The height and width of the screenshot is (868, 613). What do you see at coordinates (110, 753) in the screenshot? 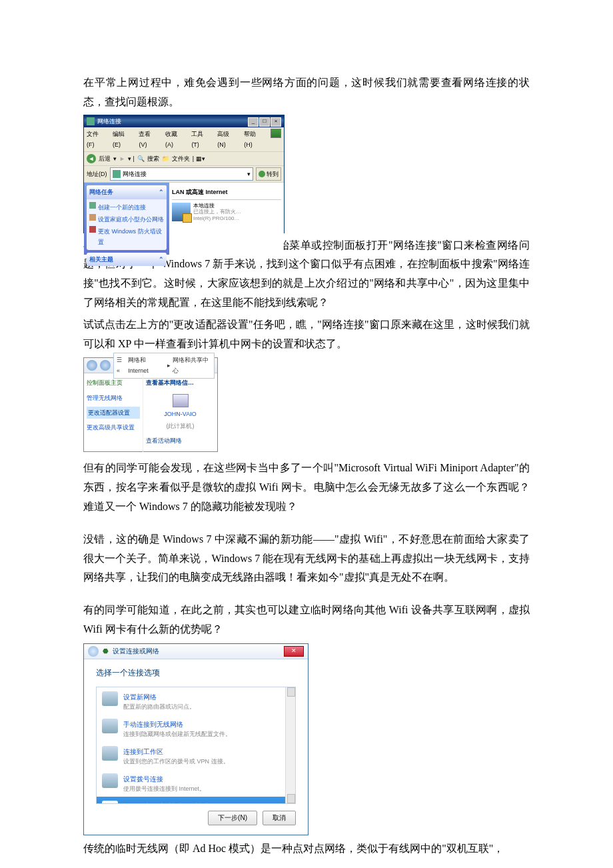
I see `workplace-icon` at bounding box center [110, 753].